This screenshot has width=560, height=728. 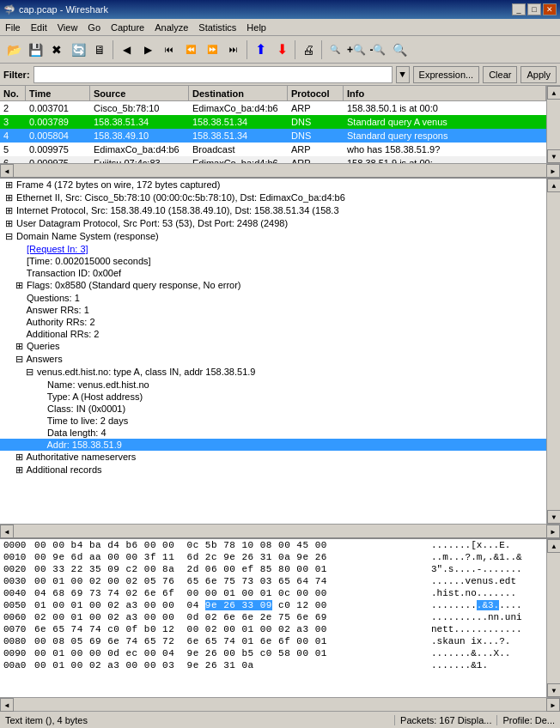 What do you see at coordinates (273, 665) in the screenshot?
I see `hex-row: 00a0 00 01 00 02 a3 00 00 03 9e 26 31 0a…` at bounding box center [273, 665].